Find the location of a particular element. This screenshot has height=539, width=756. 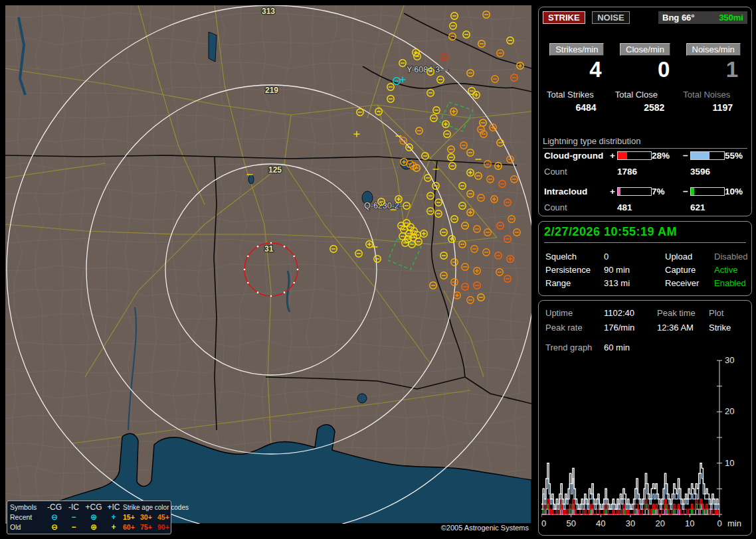

strike-counter-panel: STRIKE NOISE Bng 66° 350mi Strikes/min C… is located at coordinates (645, 112).